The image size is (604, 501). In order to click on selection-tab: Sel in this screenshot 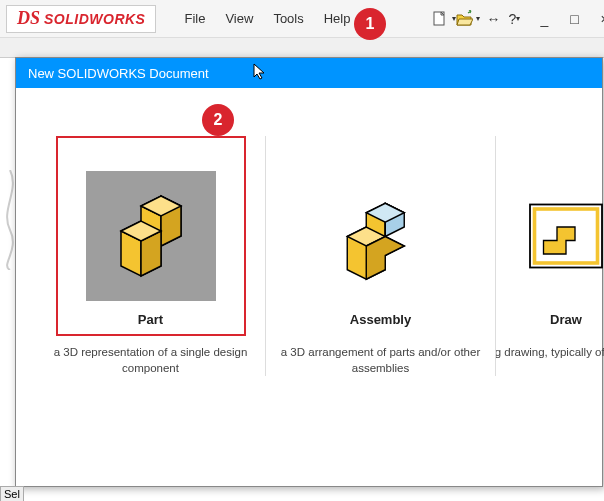, I will do `click(12, 494)`.